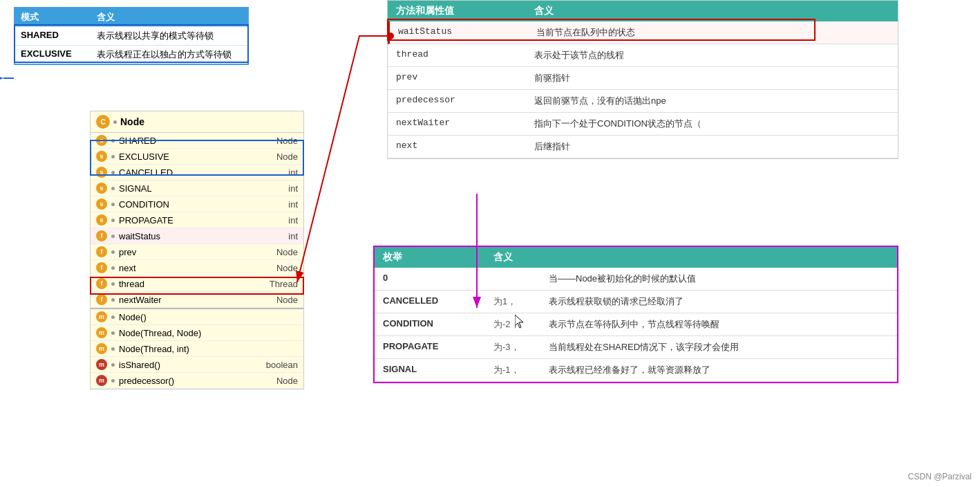 Image resolution: width=980 pixels, height=487 pixels. I want to click on class-row-condition: s CONDITION int, so click(197, 205).